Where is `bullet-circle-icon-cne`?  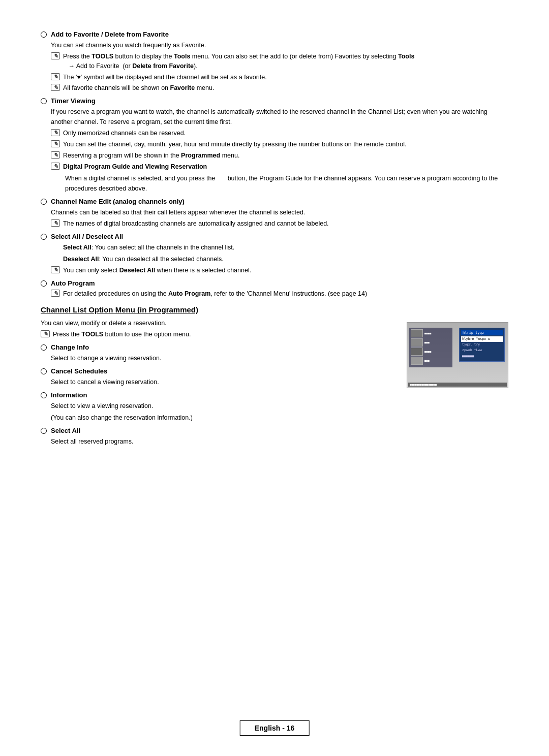
bullet-circle-icon-cne is located at coordinates (44, 202).